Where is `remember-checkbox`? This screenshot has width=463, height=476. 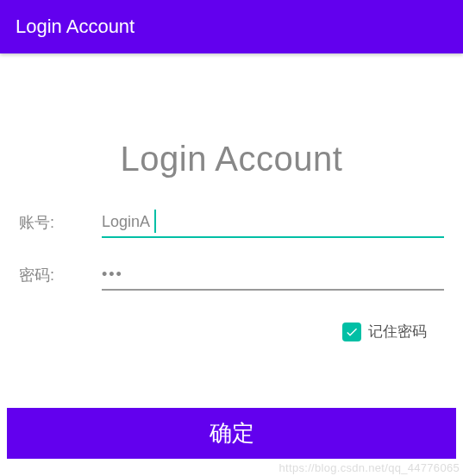 remember-checkbox is located at coordinates (352, 332).